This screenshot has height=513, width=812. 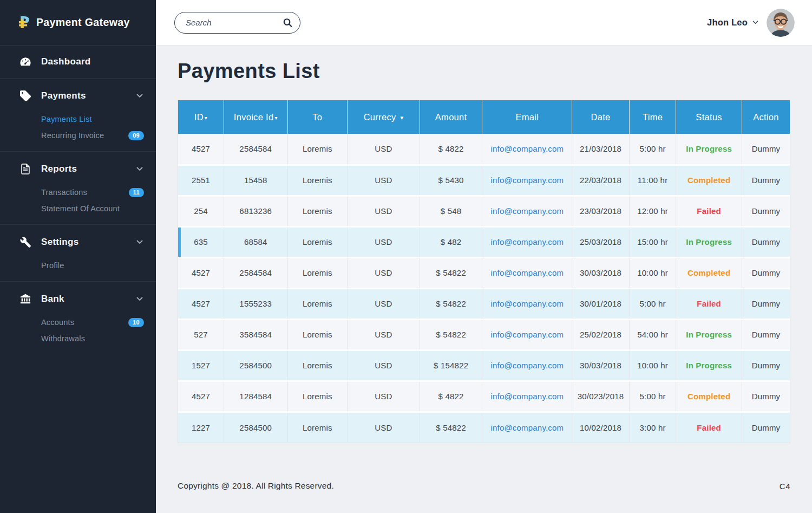 I want to click on search-button, so click(x=288, y=23).